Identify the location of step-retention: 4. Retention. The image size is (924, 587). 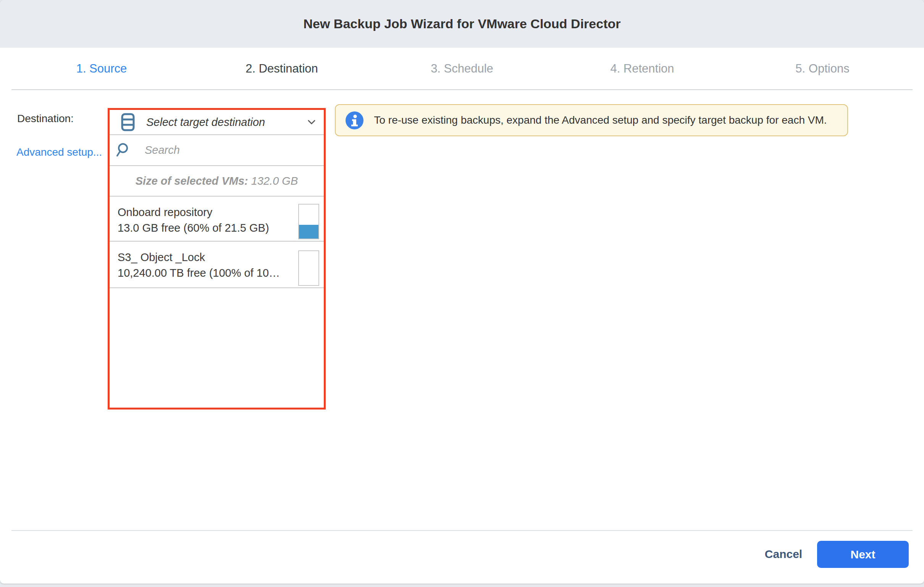
(642, 68).